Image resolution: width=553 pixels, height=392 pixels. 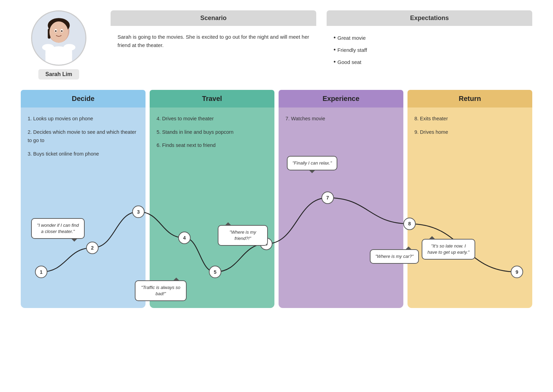 I want to click on scenario-header: Scenario, so click(x=214, y=18).